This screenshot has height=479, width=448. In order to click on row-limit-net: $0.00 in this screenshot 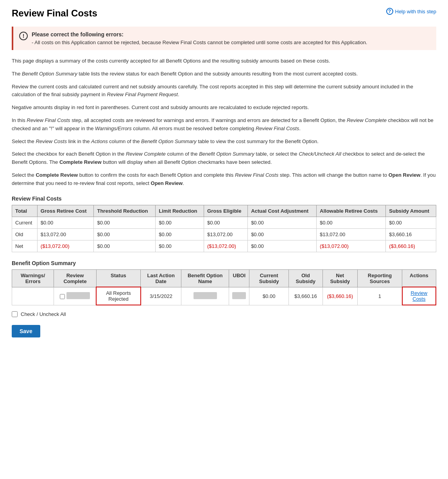, I will do `click(180, 246)`.